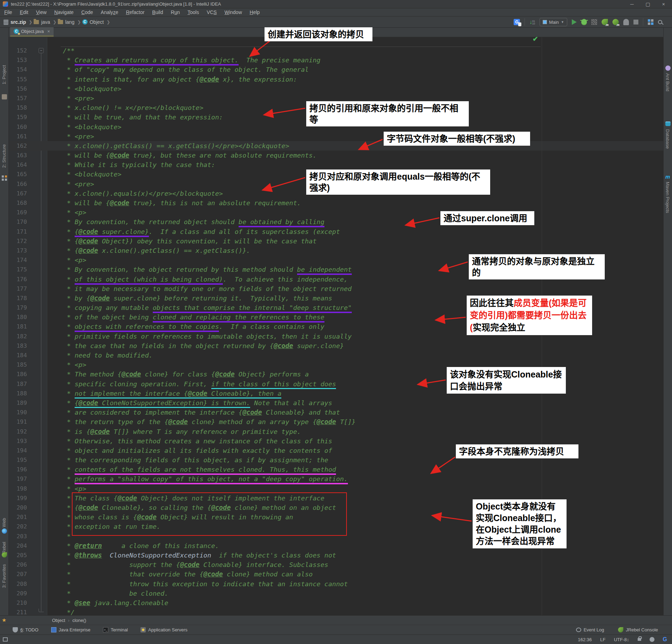 The width and height of the screenshot is (672, 644). Describe the element at coordinates (18, 326) in the screenshot. I see `line-number: 181` at that location.